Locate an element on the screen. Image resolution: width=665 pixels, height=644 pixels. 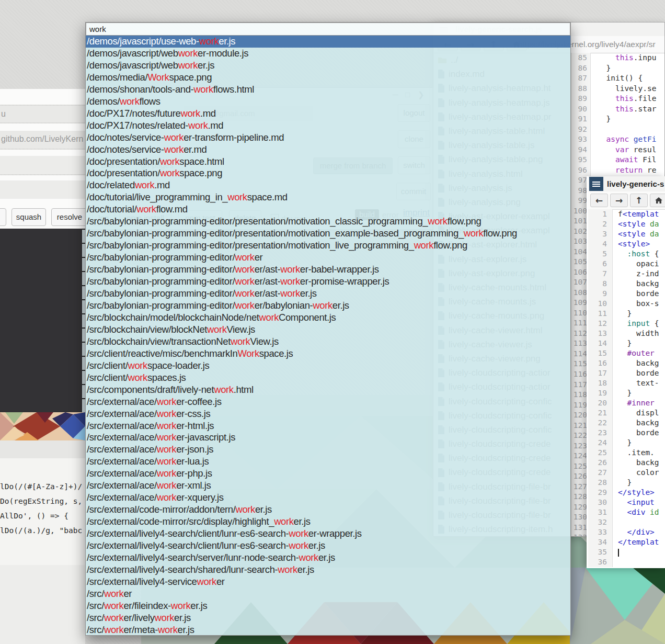
code-line: 26 backg is located at coordinates (626, 462).